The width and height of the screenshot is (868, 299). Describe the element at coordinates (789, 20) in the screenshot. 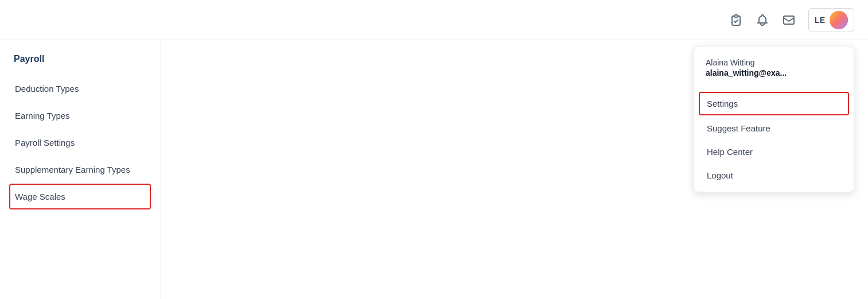

I see `mail-icon` at that location.